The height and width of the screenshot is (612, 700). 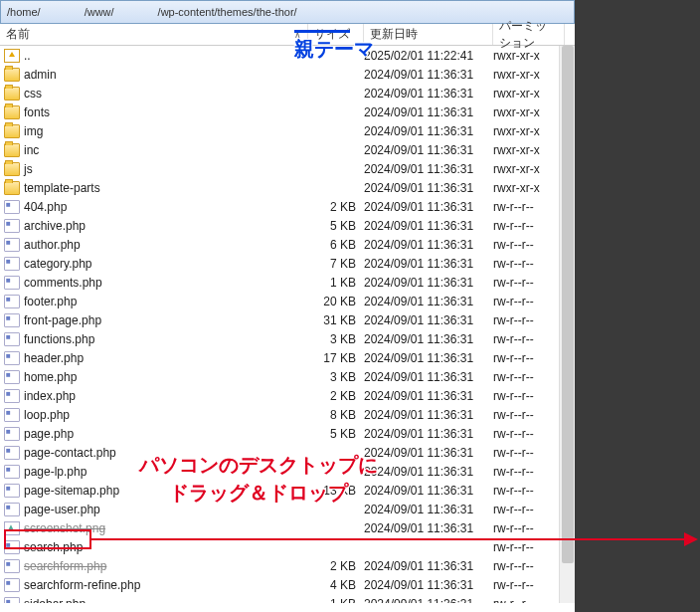 I want to click on file-perm: rwxr-xr-x, so click(x=529, y=112).